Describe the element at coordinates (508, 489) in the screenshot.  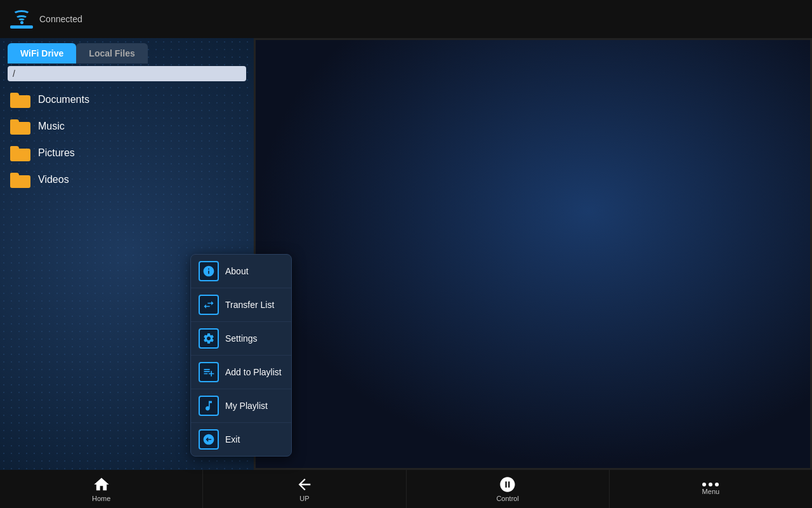
I see `nav-control: Control` at that location.